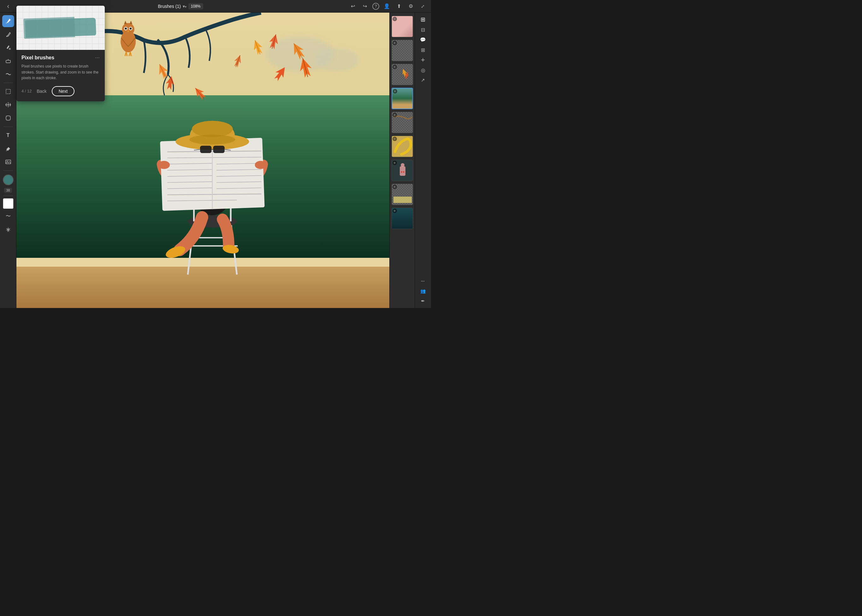 Image resolution: width=862 pixels, height=616 pixels. I want to click on help-button: ?, so click(376, 6).